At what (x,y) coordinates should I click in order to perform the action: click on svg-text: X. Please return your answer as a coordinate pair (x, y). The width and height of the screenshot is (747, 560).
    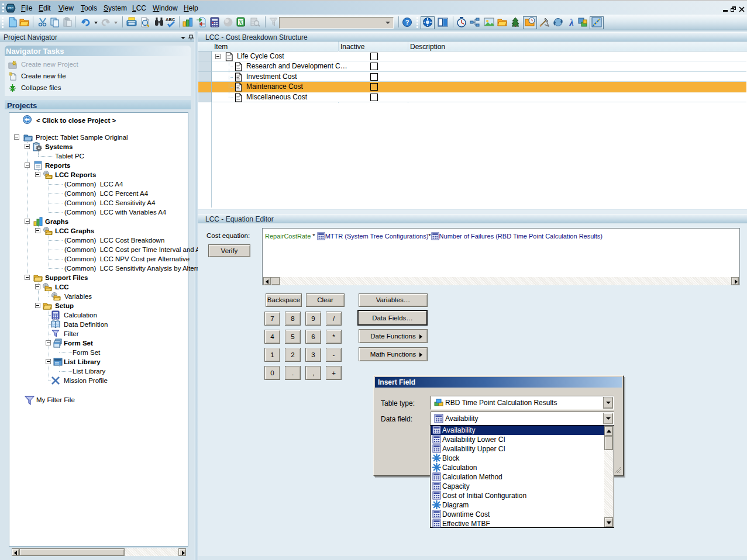
    Looking at the image, I should click on (241, 22).